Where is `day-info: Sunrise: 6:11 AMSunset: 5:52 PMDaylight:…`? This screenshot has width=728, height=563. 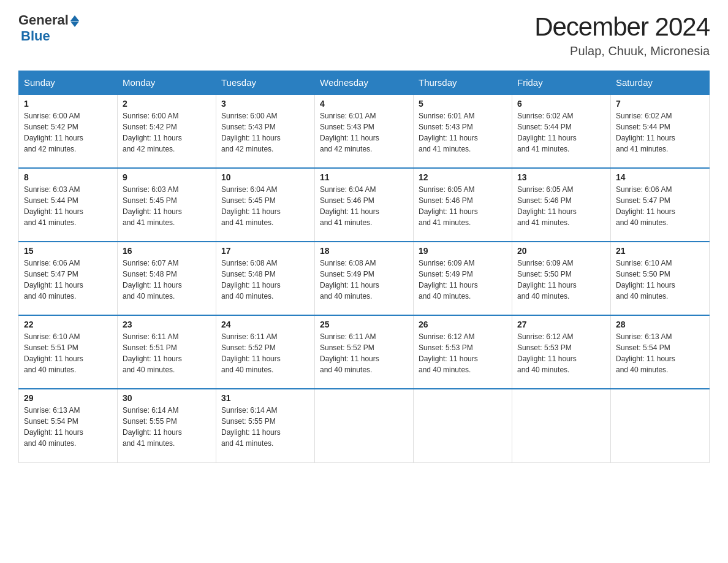 day-info: Sunrise: 6:11 AMSunset: 5:52 PMDaylight:… is located at coordinates (265, 353).